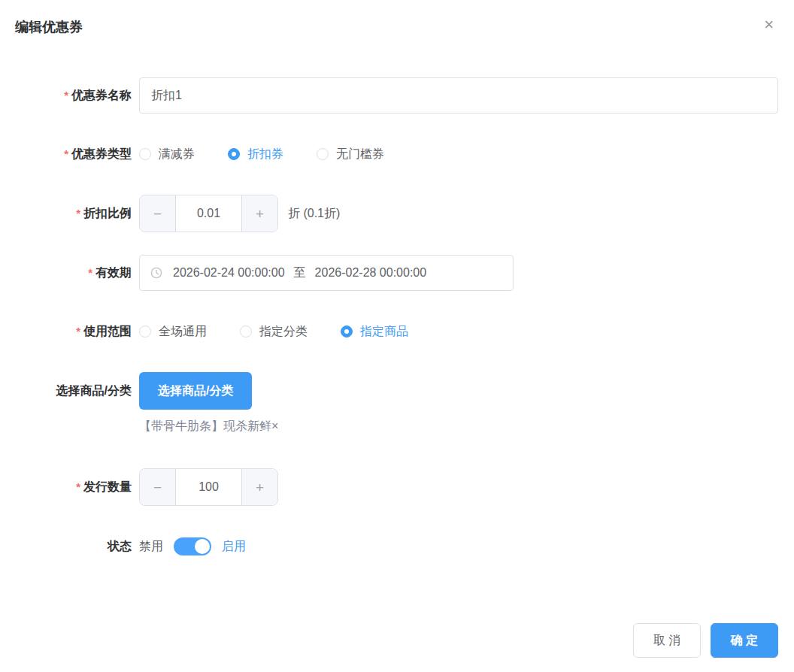  What do you see at coordinates (234, 547) in the screenshot?
I see `status-on-text: 启用` at bounding box center [234, 547].